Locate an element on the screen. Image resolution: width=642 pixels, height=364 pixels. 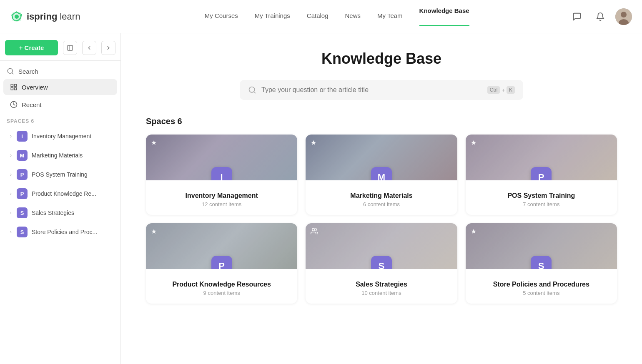
sidebar-search-label: Search is located at coordinates (28, 72).